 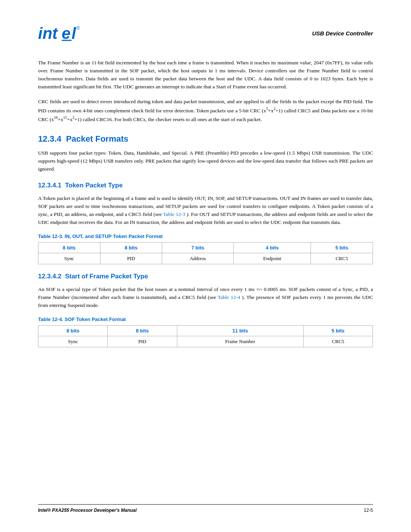 What do you see at coordinates (206, 211) in the screenshot?
I see `section-12341-body: A Token packet is placed at the beginnin…` at bounding box center [206, 211].